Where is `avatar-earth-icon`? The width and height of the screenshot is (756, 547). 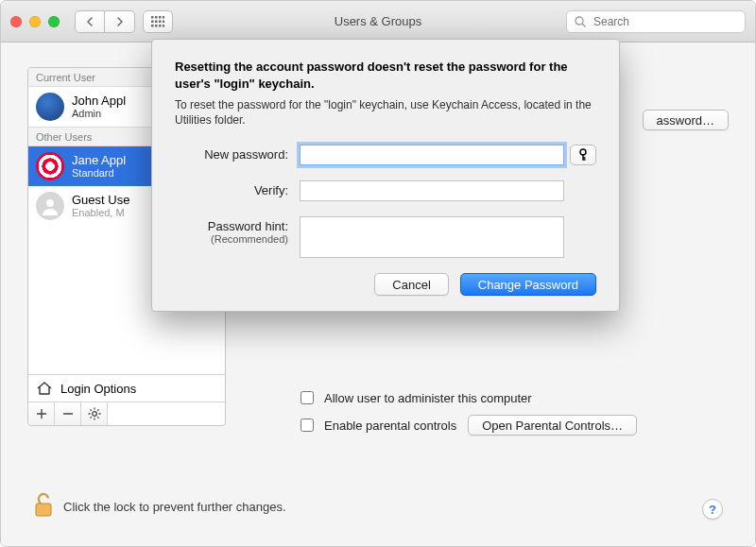 avatar-earth-icon is located at coordinates (50, 107).